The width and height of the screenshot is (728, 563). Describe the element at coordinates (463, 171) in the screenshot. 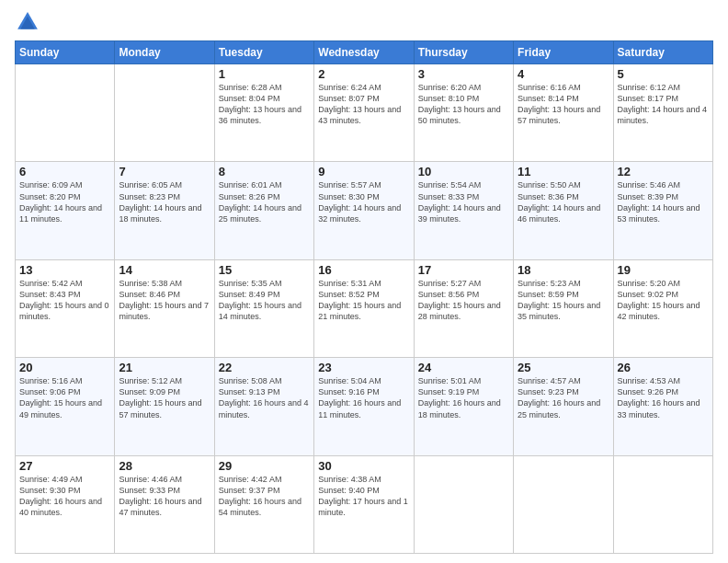

I see `day-number: 10` at that location.